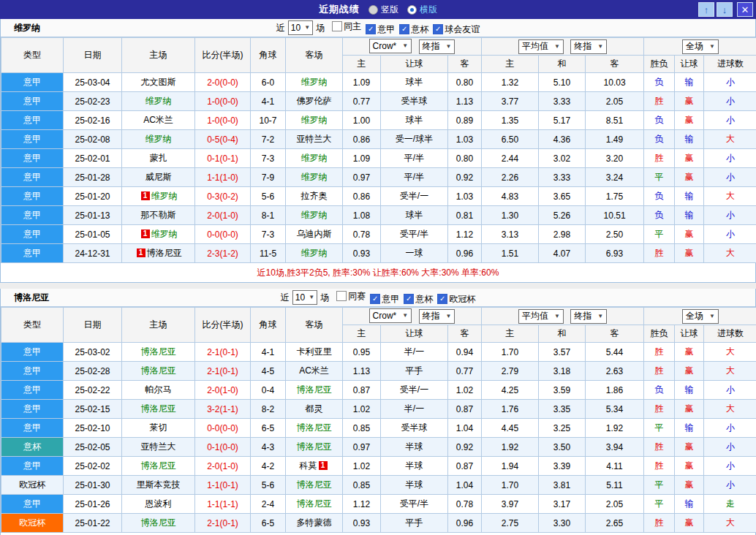 The height and width of the screenshot is (535, 756). Describe the element at coordinates (314, 140) in the screenshot. I see `away-team-cell: 亚特兰大` at that location.